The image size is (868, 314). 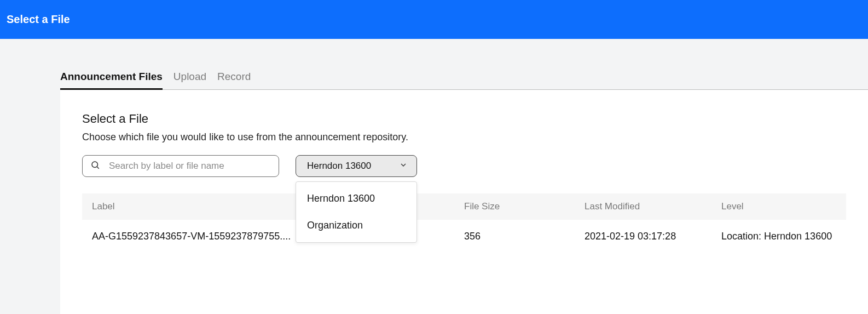 I want to click on tab-record: Record, so click(x=234, y=80).